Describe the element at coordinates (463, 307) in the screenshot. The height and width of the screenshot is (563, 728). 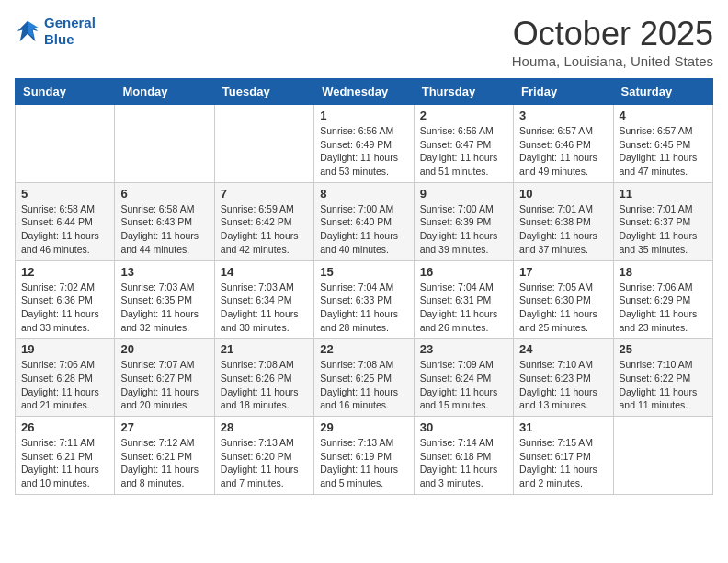
I see `day-info: Sunrise: 7:04 AMSunset: 6:31 PMDaylight:…` at that location.